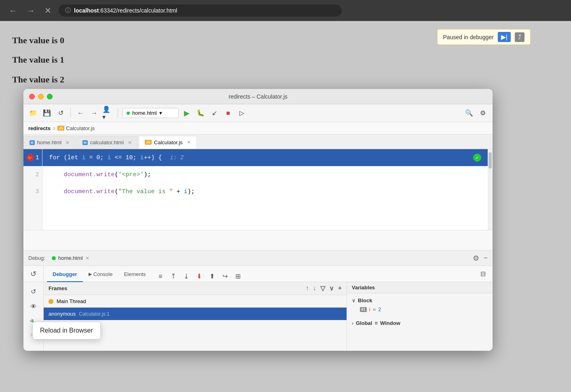 This screenshot has width=571, height=392. I want to click on tooltip-label: Reload in Browser, so click(66, 331).